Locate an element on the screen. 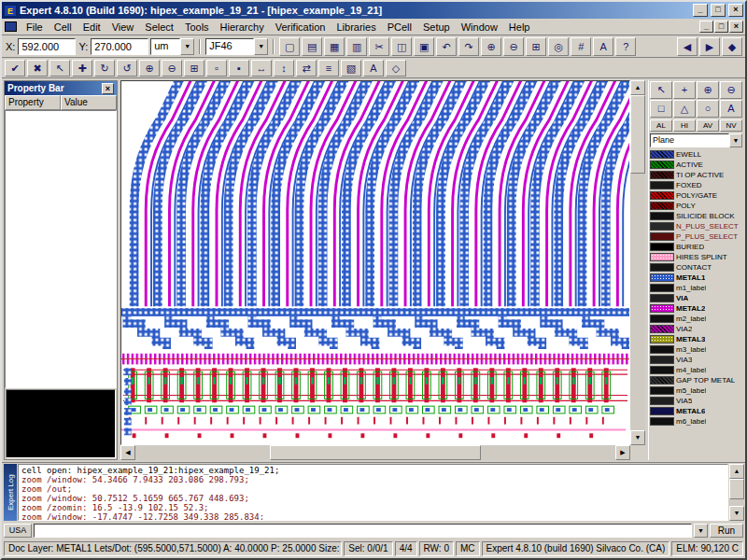  paste-icon: ▣ is located at coordinates (424, 47).